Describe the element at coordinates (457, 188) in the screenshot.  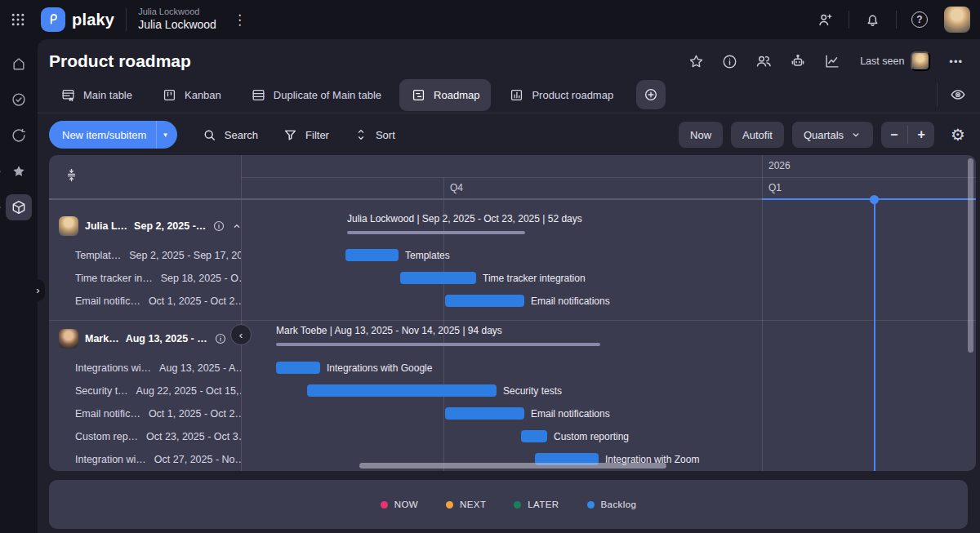
I see `timeline-quarter-label: Q4` at that location.